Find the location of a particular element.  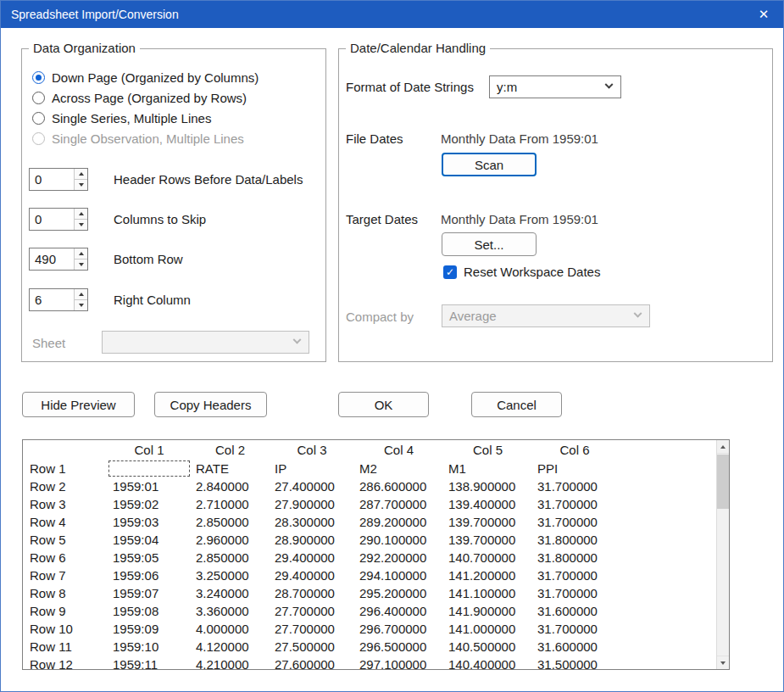

right-column-input: 6 is located at coordinates (58, 300).